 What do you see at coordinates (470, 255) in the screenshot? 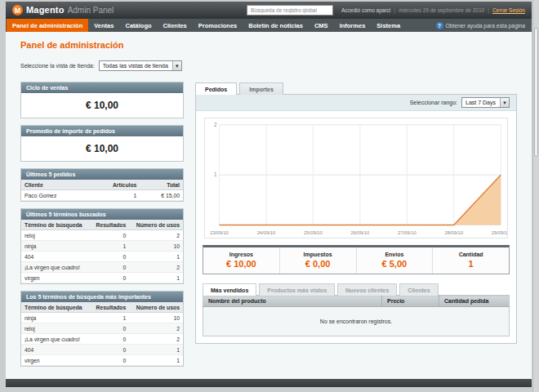
I see `total-label: Cantidad` at bounding box center [470, 255].